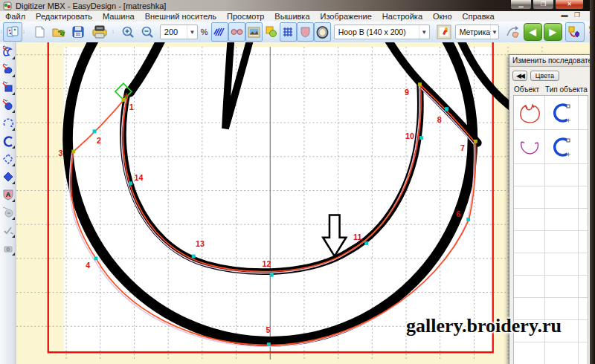 Image resolution: width=595 pixels, height=364 pixels. Describe the element at coordinates (8, 141) in the screenshot. I see `closed-curve-tool` at that location.